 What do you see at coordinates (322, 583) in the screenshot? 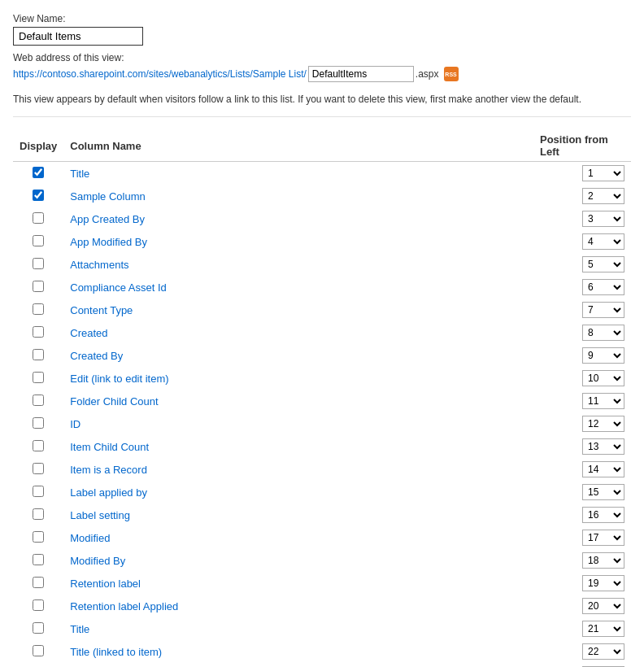
I see `table-row: Retention label1234567891011121314151617…` at bounding box center [322, 583].